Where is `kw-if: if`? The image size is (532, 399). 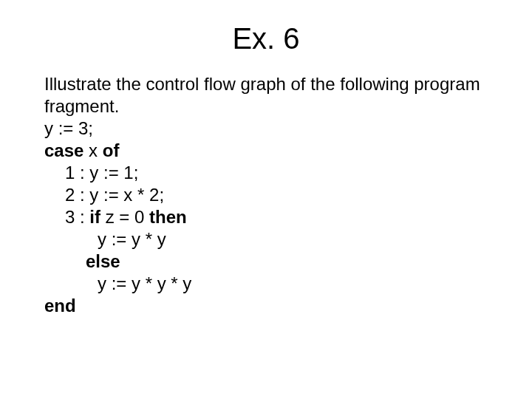
kw-if: if is located at coordinates (95, 217).